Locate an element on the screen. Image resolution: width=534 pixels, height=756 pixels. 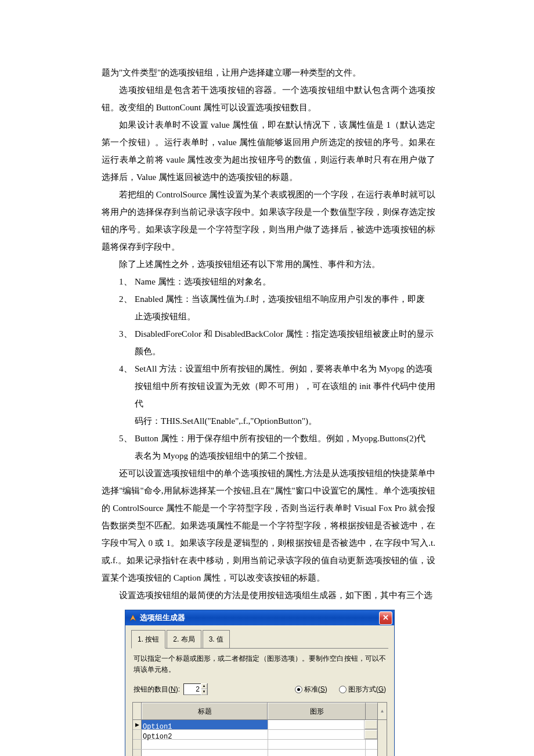
scroll-up-icon: ▲ is located at coordinates (382, 711).